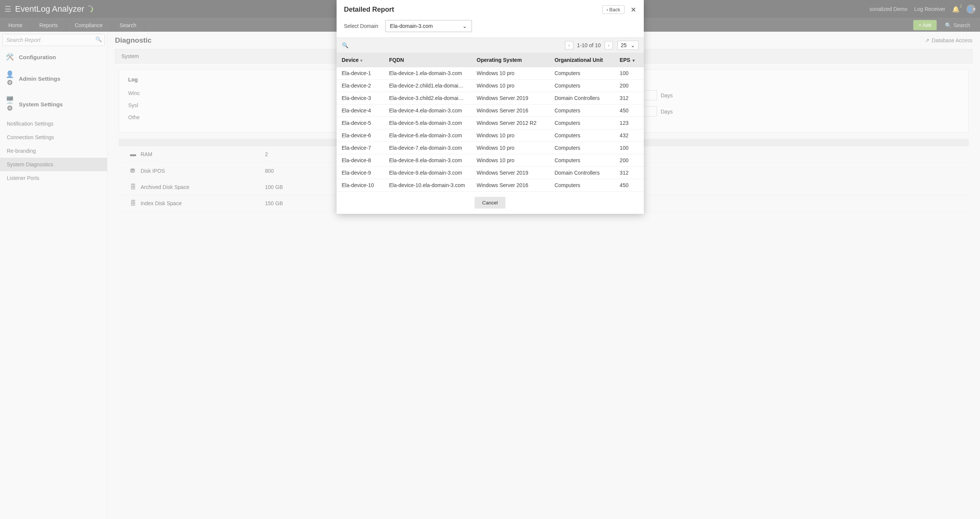 This screenshot has height=519, width=980. What do you see at coordinates (490, 161) in the screenshot?
I see `table-row: Ela-device-8Ela-device-8.ela-domain-3.co…` at bounding box center [490, 161].